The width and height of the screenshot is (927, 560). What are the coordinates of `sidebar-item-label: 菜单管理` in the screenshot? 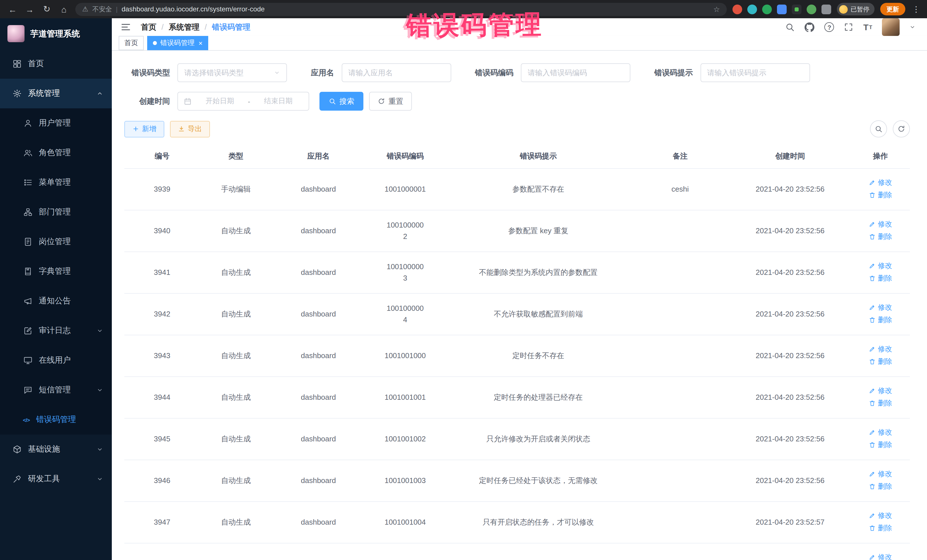 It's located at (55, 183).